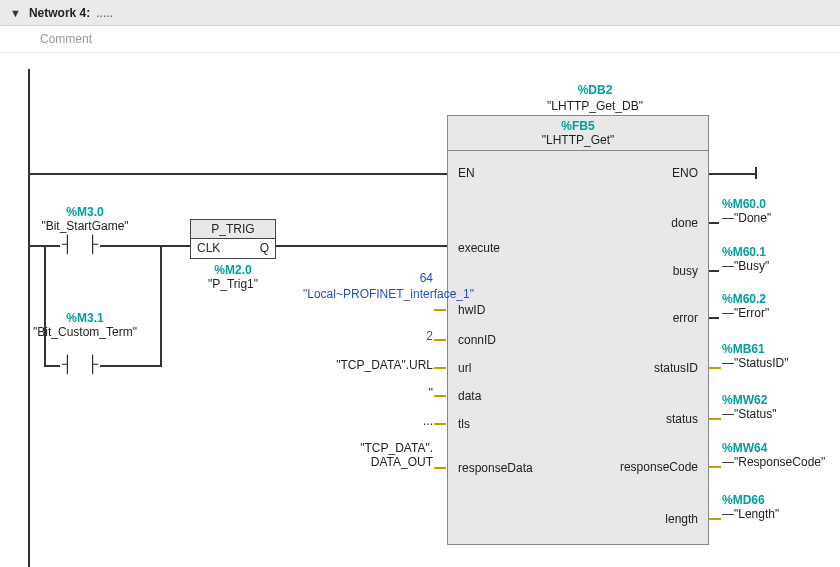 This screenshot has height=567, width=840. I want to click on out-done: %M60.0 —"Done", so click(746, 211).